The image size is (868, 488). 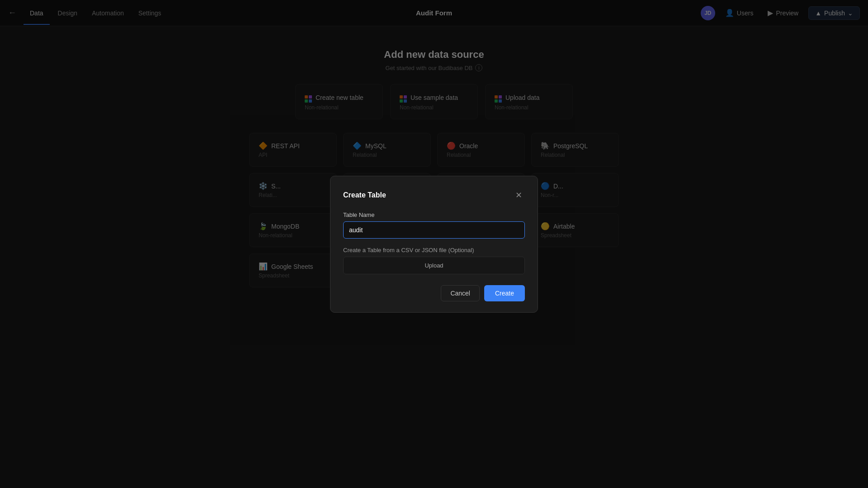 What do you see at coordinates (434, 250) in the screenshot?
I see `optional-label: Create a Table from a CSV or JSON file (…` at bounding box center [434, 250].